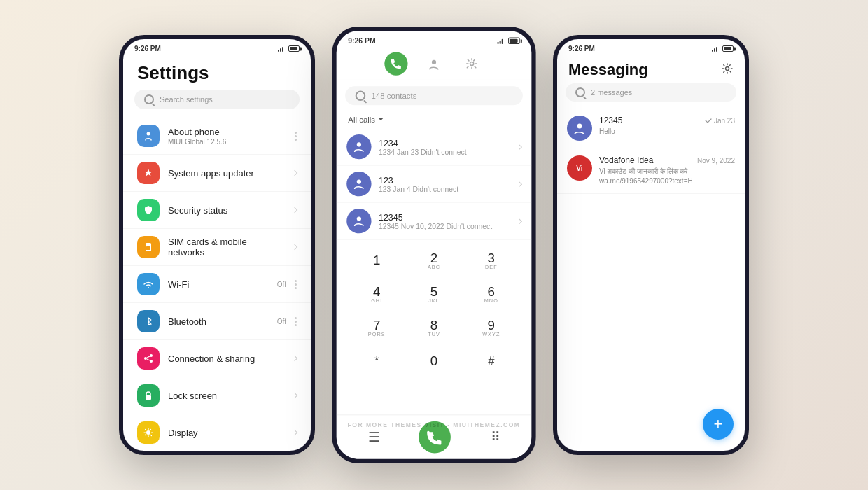 The width and height of the screenshot is (868, 490). I want to click on lockscreen-text: Lock screen, so click(226, 396).